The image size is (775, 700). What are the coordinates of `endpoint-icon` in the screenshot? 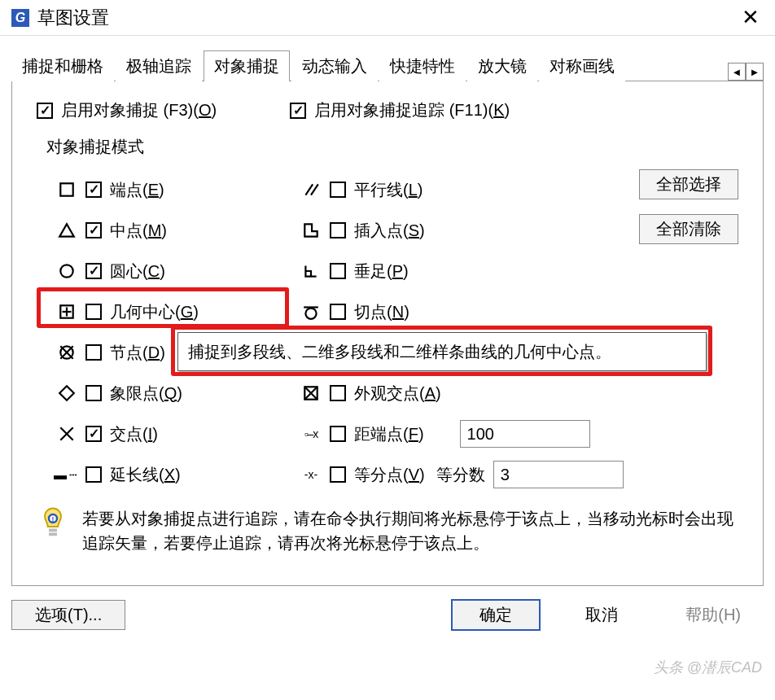 It's located at (67, 190).